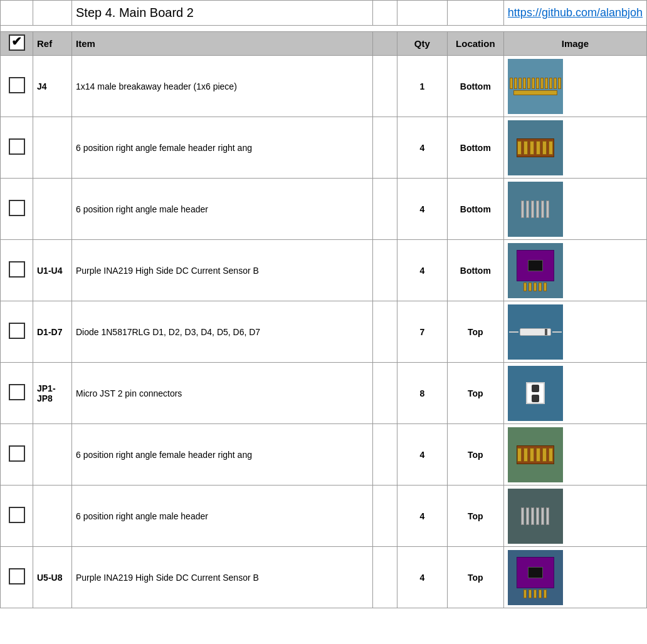 This screenshot has height=644, width=647. What do you see at coordinates (422, 332) in the screenshot?
I see `qty-cell: 7` at bounding box center [422, 332].